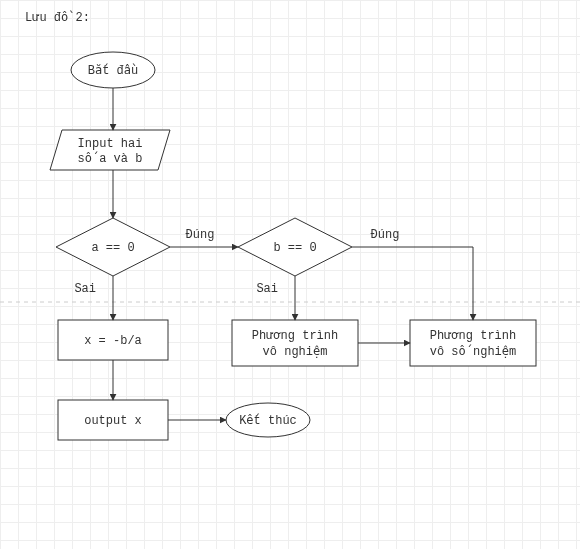  Describe the element at coordinates (267, 289) in the screenshot. I see `label-false-b: Sai` at that location.